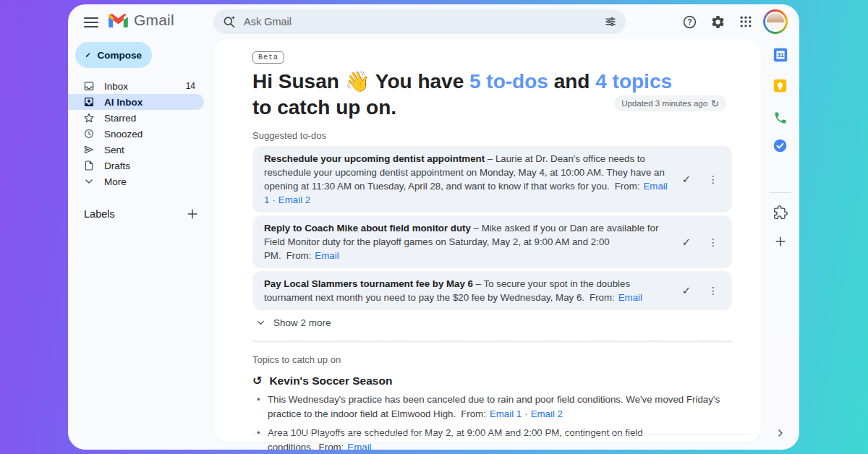 The width and height of the screenshot is (868, 454). I want to click on sidebar-item-drafts: Drafts, so click(136, 166).